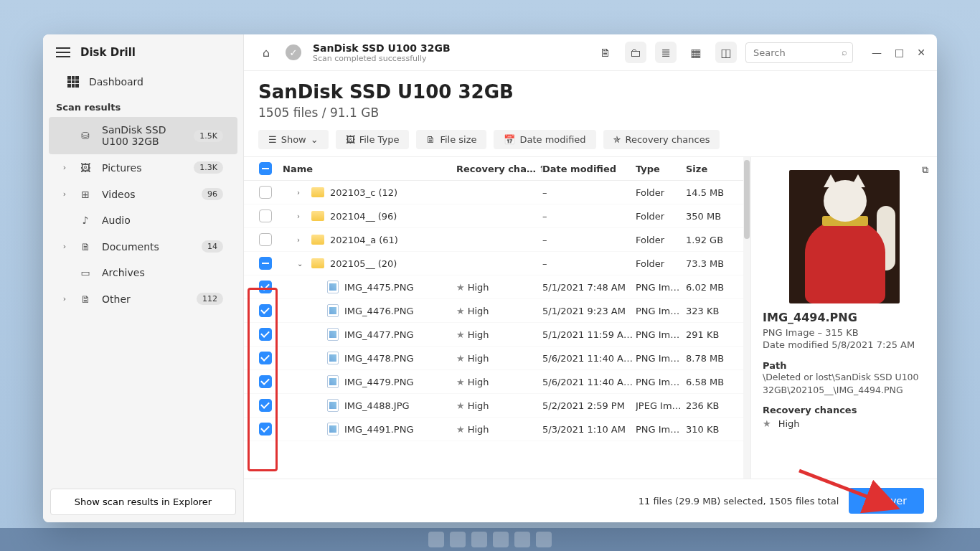 The image size is (980, 551). Describe the element at coordinates (490, 540) in the screenshot. I see `taskbar` at that location.